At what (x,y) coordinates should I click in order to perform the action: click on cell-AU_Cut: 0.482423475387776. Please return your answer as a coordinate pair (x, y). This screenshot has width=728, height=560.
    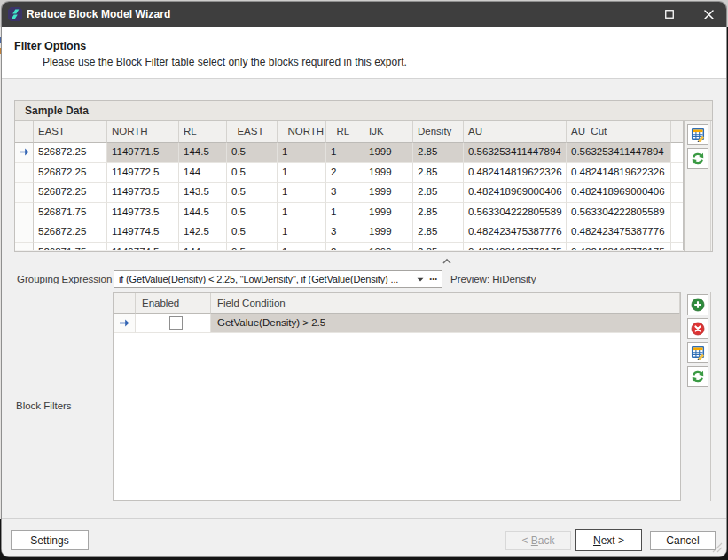
    Looking at the image, I should click on (619, 232).